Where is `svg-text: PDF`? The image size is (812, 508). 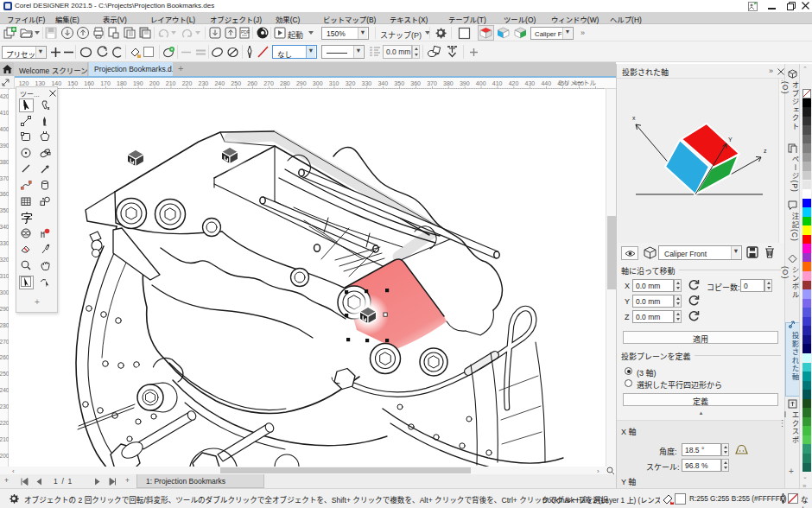 svg-text: PDF is located at coordinates (245, 32).